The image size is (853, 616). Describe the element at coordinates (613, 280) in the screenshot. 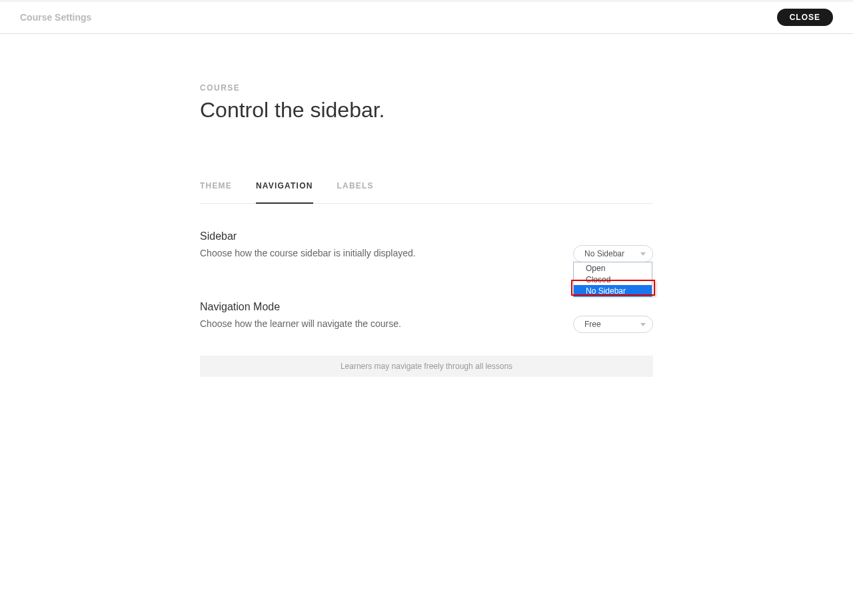

I see `sidebar-option-closed: Closed` at that location.